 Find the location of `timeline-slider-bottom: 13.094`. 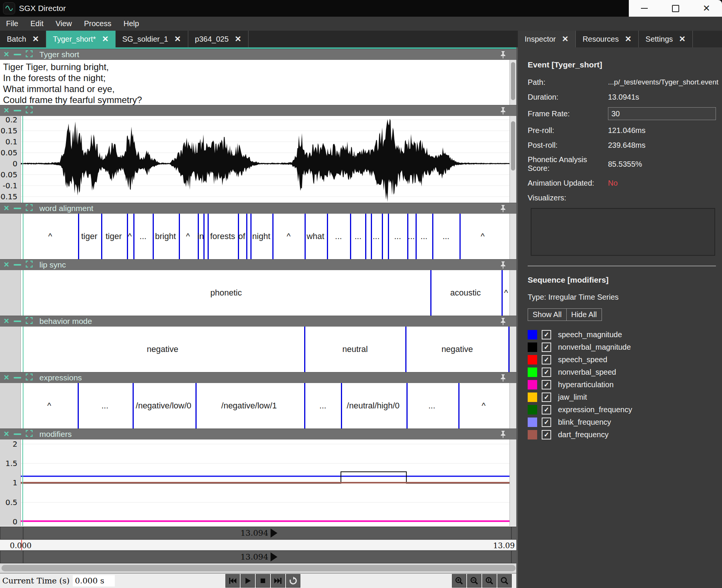

timeline-slider-bottom: 13.094 is located at coordinates (259, 557).